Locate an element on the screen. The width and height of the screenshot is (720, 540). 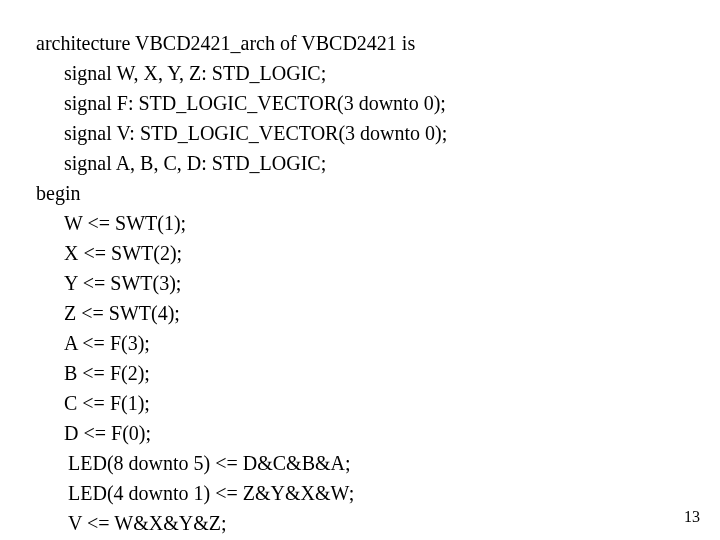
code-line-3: signal F: STD_LOGIC_VECTOR(3 downto 0); is located at coordinates (360, 103).